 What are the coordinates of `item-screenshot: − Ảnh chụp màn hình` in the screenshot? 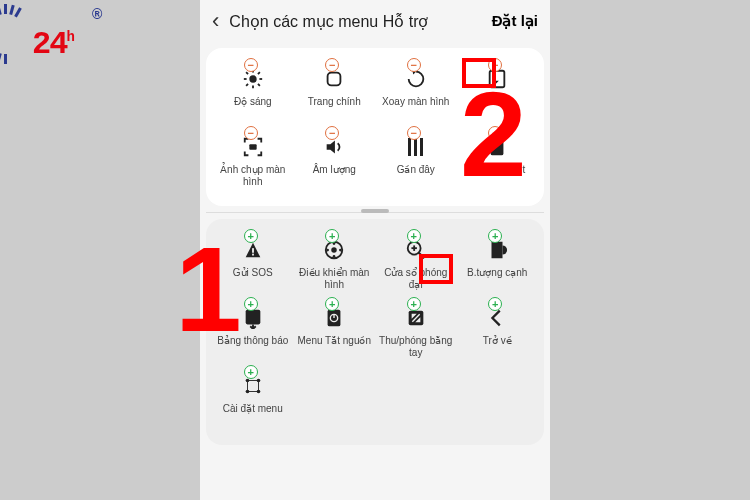 It's located at (253, 163).